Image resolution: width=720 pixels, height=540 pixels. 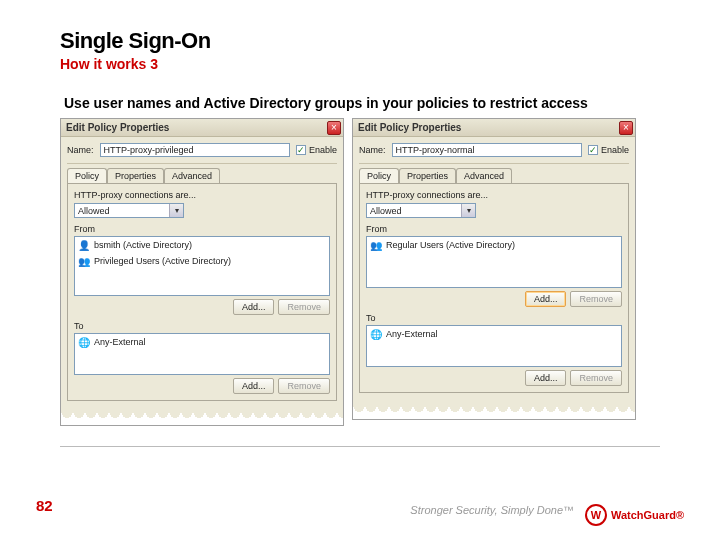 I want to click on slide-body: Use user names and Active Directory grou…, so click(x=360, y=103).